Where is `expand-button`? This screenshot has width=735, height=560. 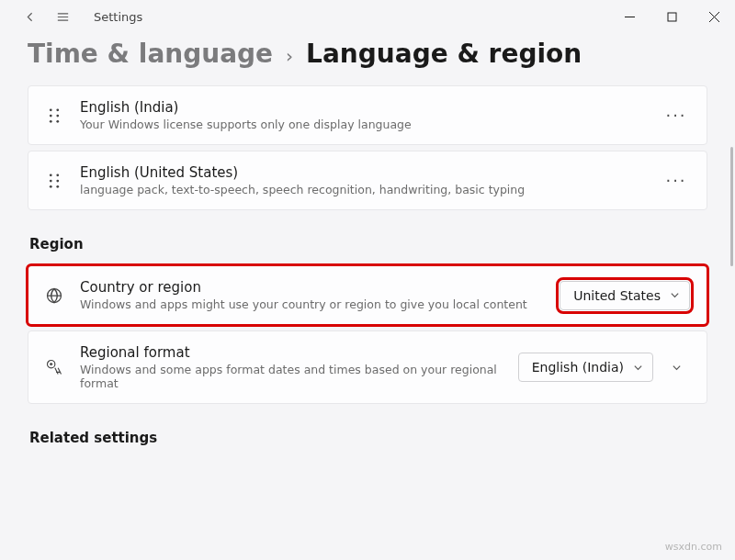
expand-button is located at coordinates (676, 367).